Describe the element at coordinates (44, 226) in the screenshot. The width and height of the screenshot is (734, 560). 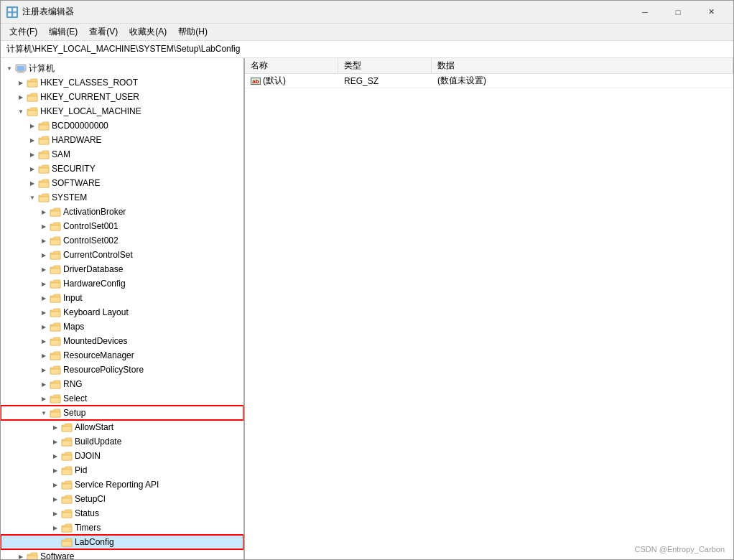
I see `expand-controlset001: ▶` at that location.